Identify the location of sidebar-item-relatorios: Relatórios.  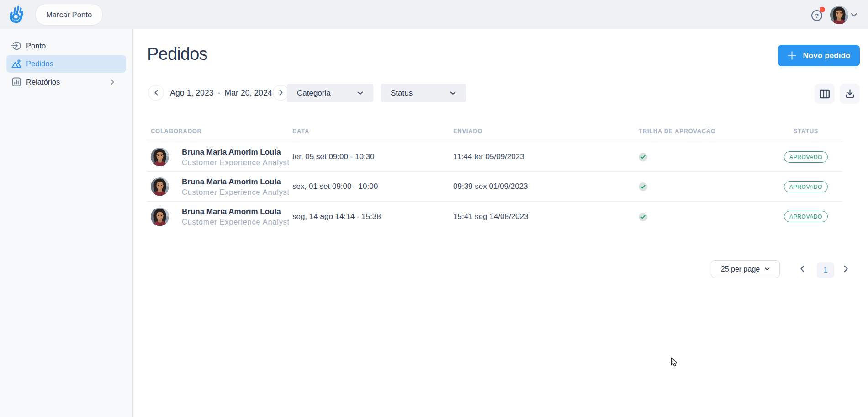
(66, 82).